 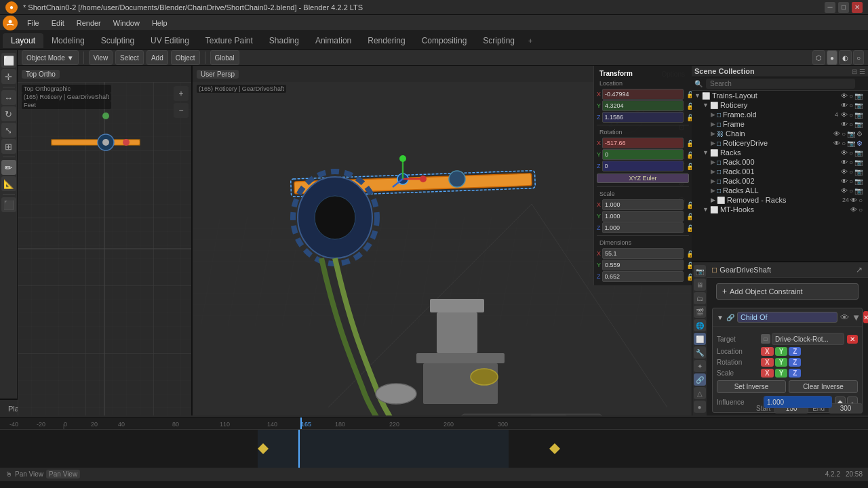 I want to click on tree-item-chain: ▶ ⛓ Chain 👁 ○ 📷 ⚙, so click(x=780, y=134).